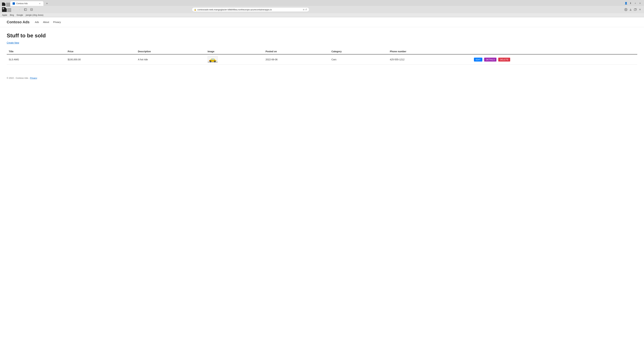  What do you see at coordinates (170, 59) in the screenshot?
I see `cell-description: A hot ride` at bounding box center [170, 59].